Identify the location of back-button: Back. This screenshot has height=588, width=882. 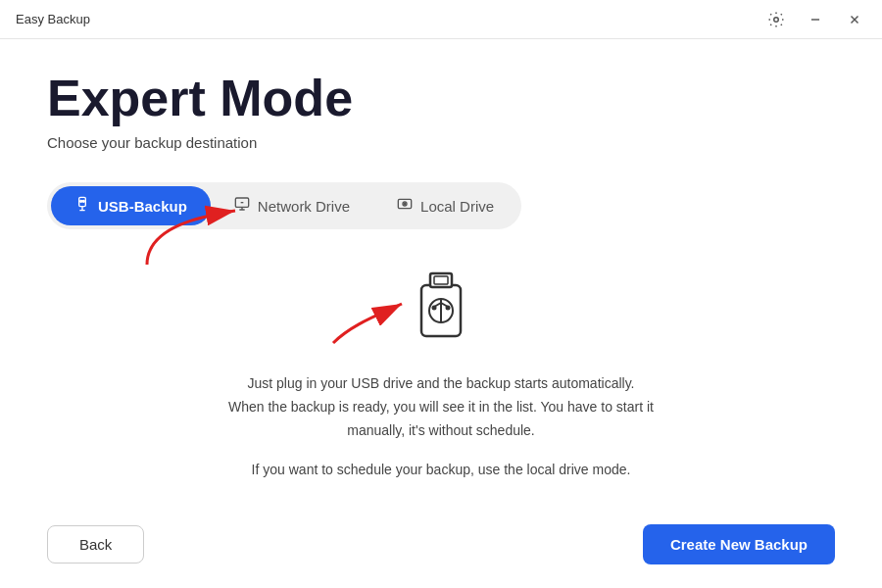
(96, 545).